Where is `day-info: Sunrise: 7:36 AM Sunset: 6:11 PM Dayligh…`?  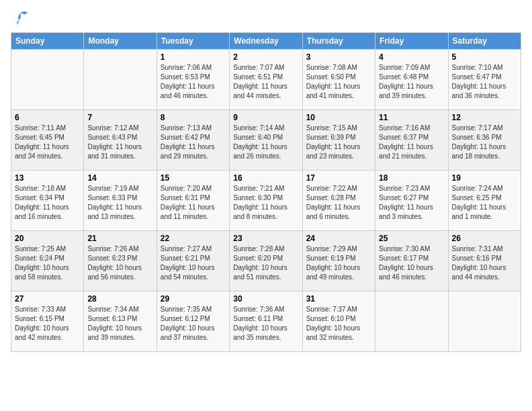 day-info: Sunrise: 7:36 AM Sunset: 6:11 PM Dayligh… is located at coordinates (266, 324).